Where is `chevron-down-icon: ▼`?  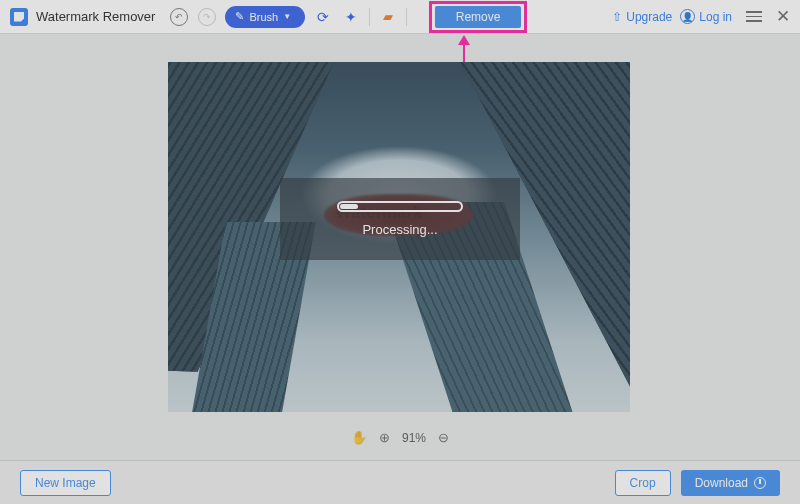
chevron-down-icon: ▼ is located at coordinates (287, 16).